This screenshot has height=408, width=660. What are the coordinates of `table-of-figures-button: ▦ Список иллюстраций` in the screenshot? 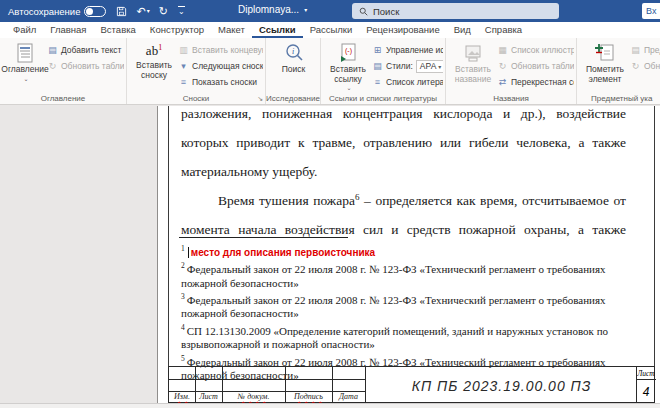 It's located at (536, 50).